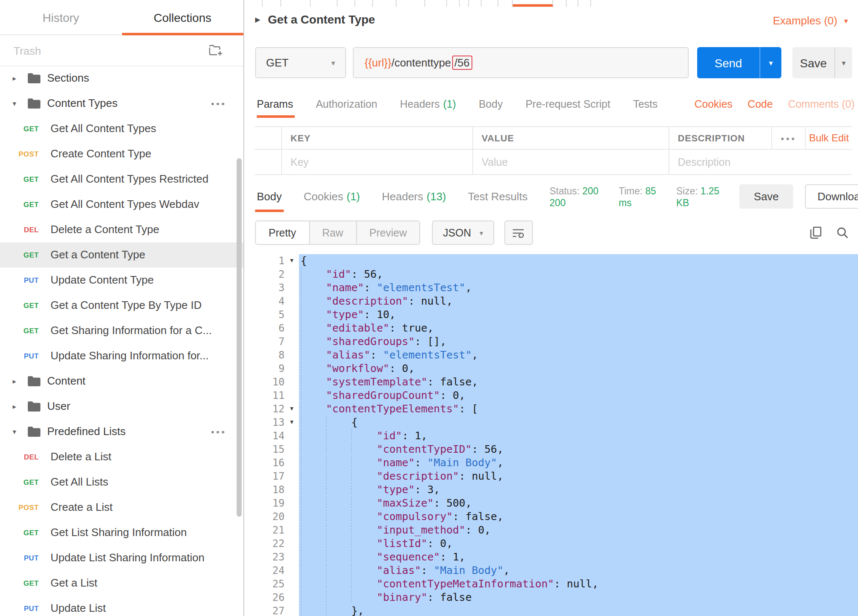 The height and width of the screenshot is (616, 858). Describe the element at coordinates (728, 63) in the screenshot. I see `send-button: Send` at that location.